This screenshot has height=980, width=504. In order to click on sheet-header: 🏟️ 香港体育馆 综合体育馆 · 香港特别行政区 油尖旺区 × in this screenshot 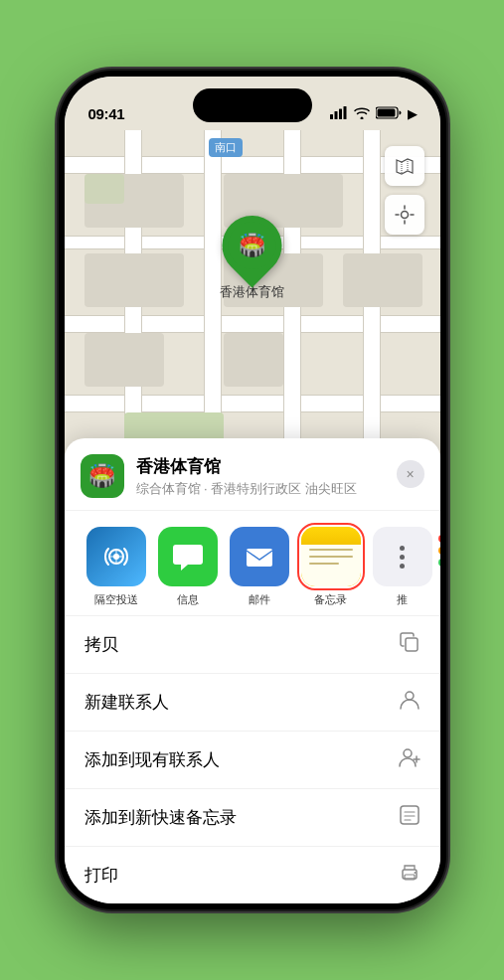, I will do `click(252, 475)`.